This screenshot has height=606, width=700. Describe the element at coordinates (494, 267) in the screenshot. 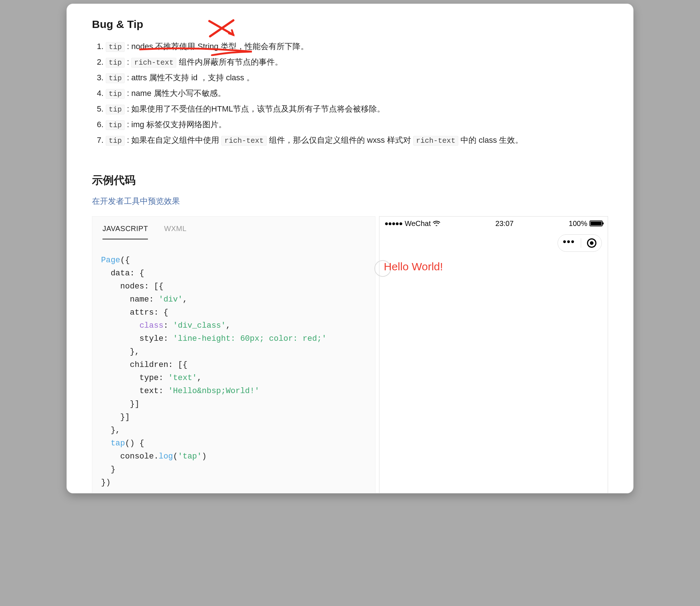

I see `hello-world-text: Hello World!` at that location.